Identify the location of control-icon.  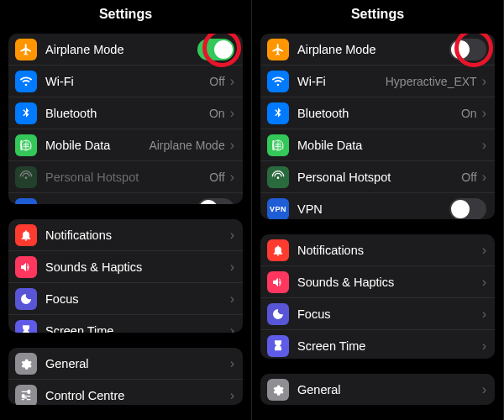
(26, 395).